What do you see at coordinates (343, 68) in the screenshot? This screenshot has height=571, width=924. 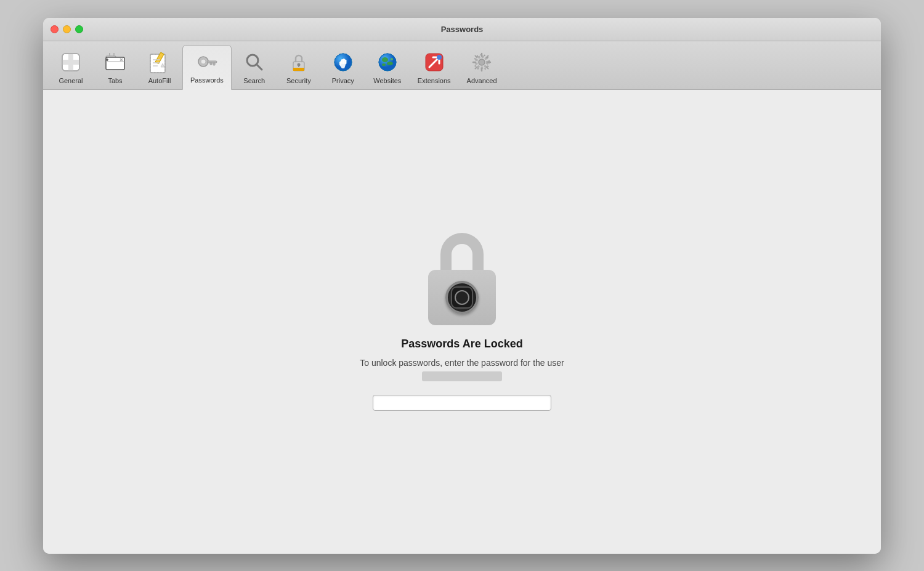 I see `tab-privacy: Privacy` at bounding box center [343, 68].